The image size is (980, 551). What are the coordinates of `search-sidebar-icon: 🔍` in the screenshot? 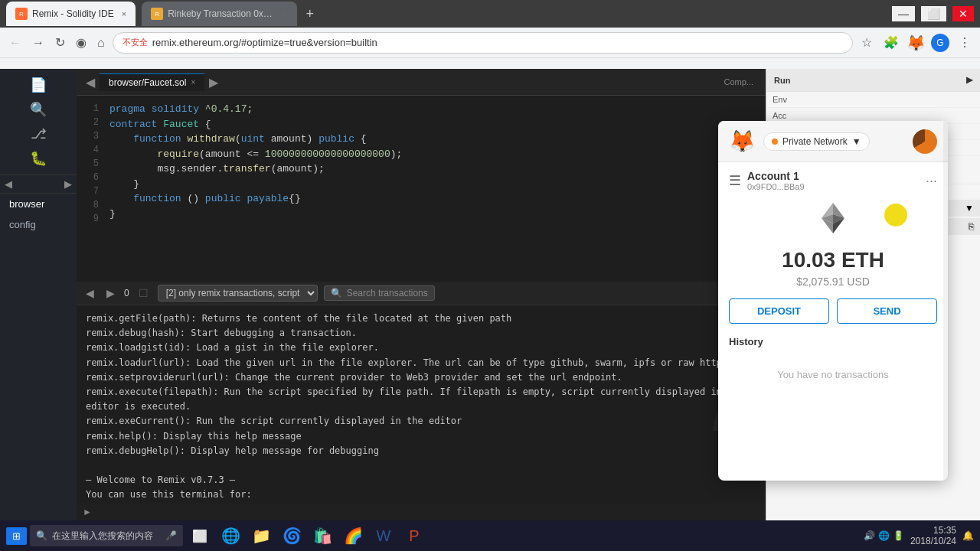 It's located at (38, 109).